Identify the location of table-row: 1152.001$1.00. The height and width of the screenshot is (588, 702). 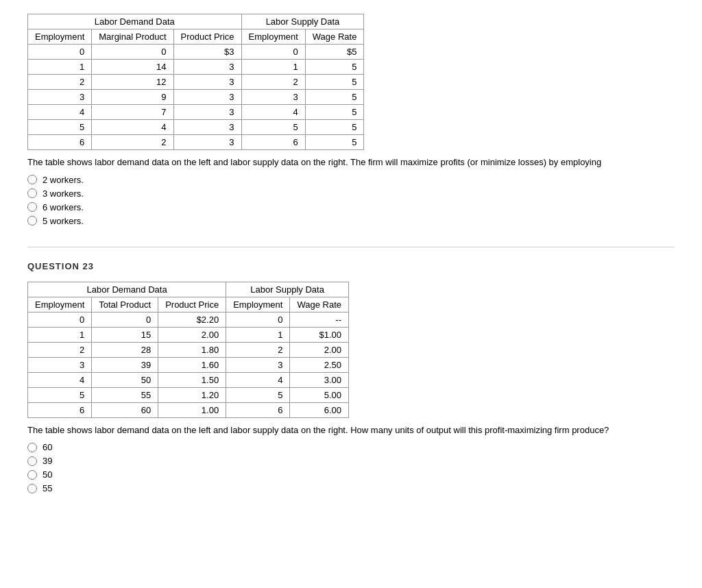
(189, 334).